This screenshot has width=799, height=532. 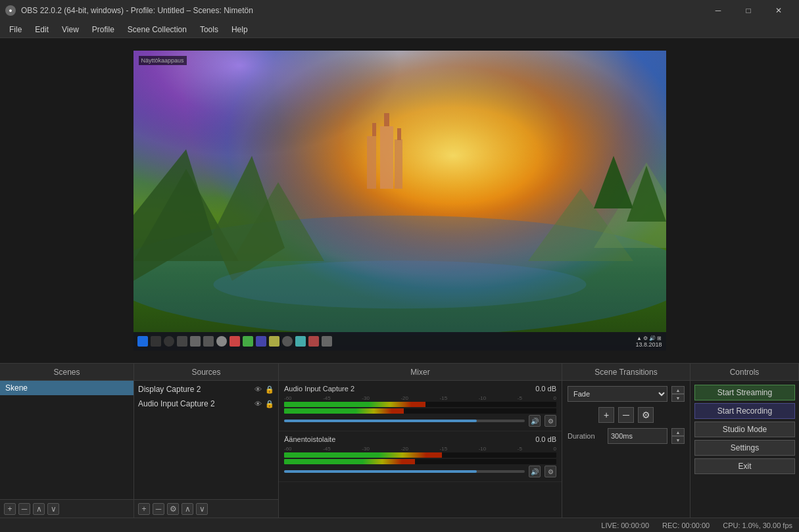 What do you see at coordinates (144, 509) in the screenshot?
I see `sources-add-button: +` at bounding box center [144, 509].